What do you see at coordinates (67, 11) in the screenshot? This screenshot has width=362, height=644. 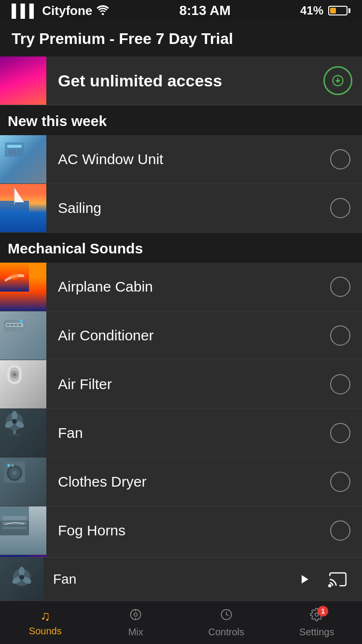 I see `carrier-label: Cityfone` at bounding box center [67, 11].